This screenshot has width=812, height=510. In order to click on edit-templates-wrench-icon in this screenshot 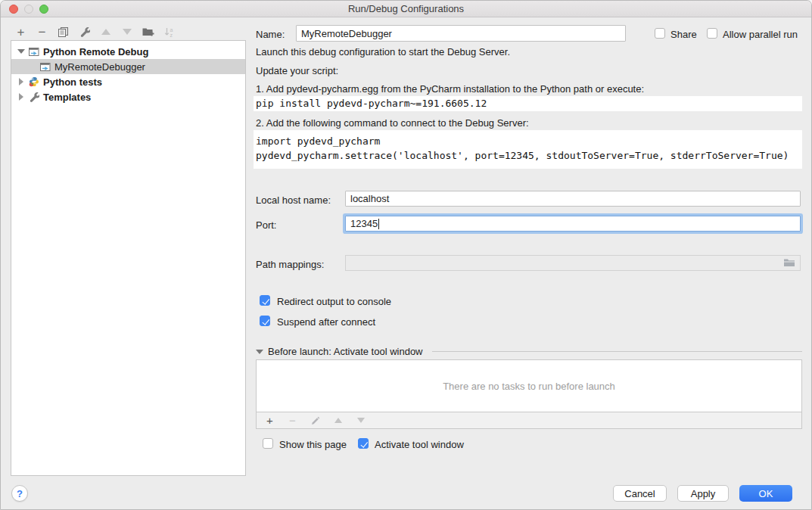, I will do `click(85, 32)`.